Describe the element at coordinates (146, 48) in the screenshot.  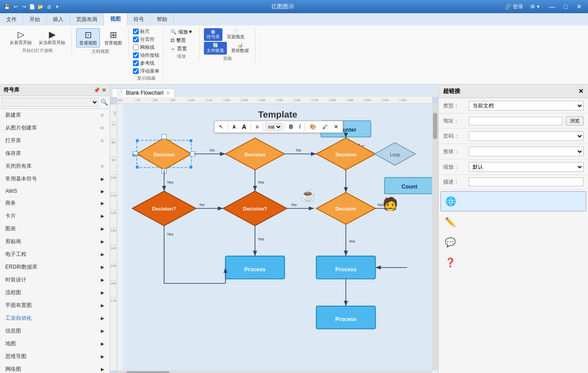
I see `cb-grid: 网格线` at that location.